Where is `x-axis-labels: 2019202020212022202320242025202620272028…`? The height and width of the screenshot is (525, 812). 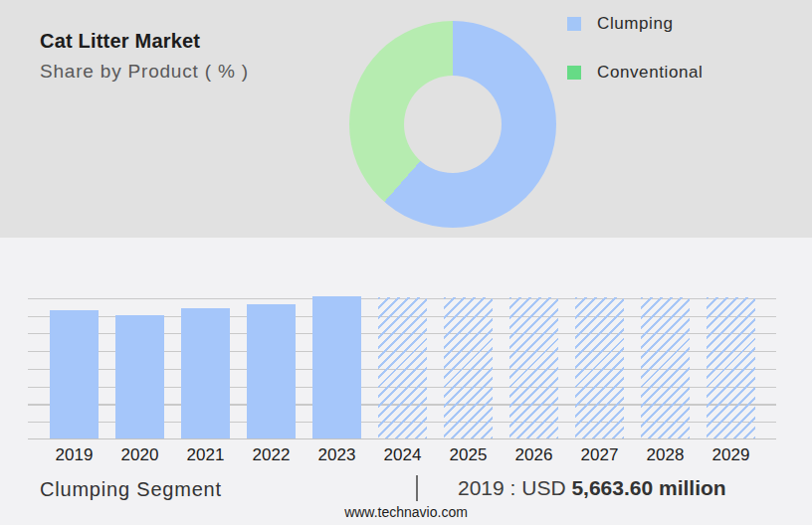
x-axis-labels: 2019202020212022202320242025202620272028… is located at coordinates (402, 455).